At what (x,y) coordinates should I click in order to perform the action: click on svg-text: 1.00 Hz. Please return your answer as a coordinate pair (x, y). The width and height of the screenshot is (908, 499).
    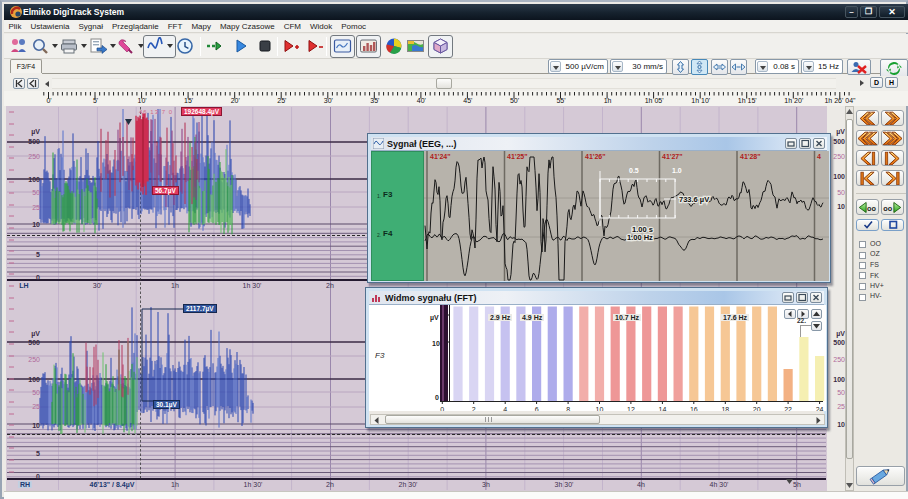
    Looking at the image, I should click on (640, 238).